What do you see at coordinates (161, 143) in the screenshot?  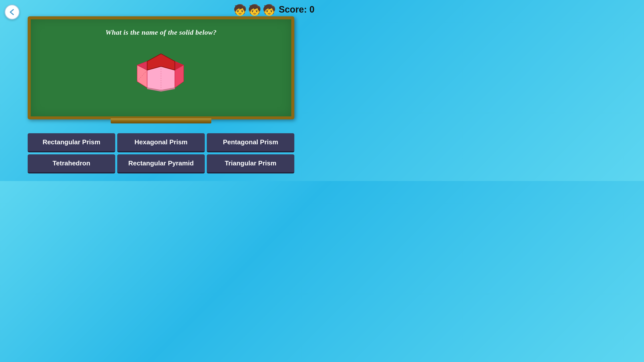 I see `answer-hexagonal-prism: Hexagonal Prism` at bounding box center [161, 143].